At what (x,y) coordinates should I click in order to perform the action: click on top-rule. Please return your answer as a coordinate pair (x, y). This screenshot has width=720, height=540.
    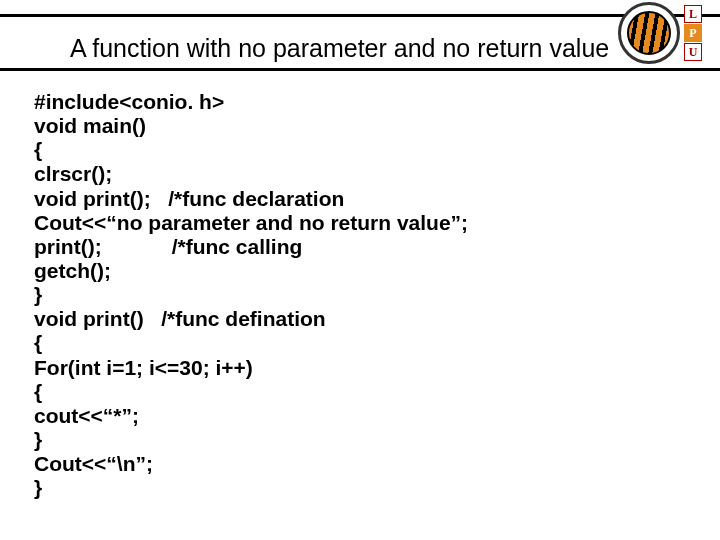
    Looking at the image, I should click on (360, 16).